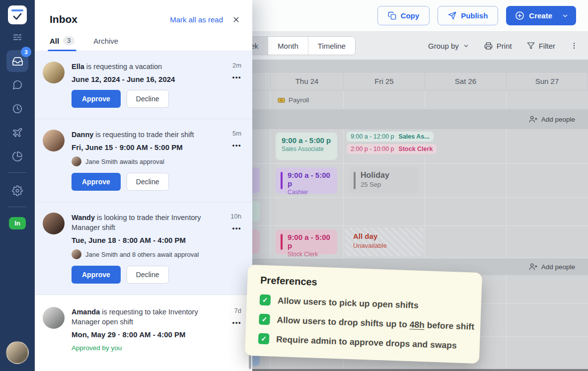 This screenshot has height=371, width=588. Describe the element at coordinates (309, 254) in the screenshot. I see `shift-role: Stock Clerk` at that location.